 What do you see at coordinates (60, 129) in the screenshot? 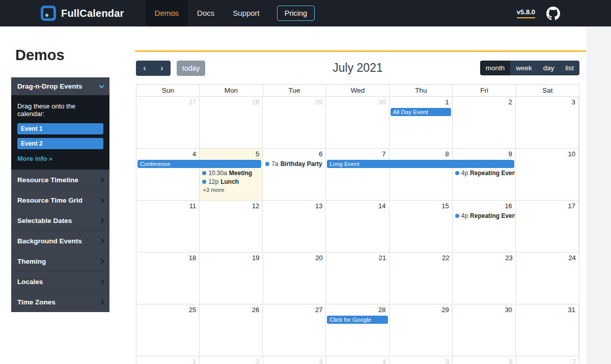
I see `draggable-event-1: Event 1` at bounding box center [60, 129].